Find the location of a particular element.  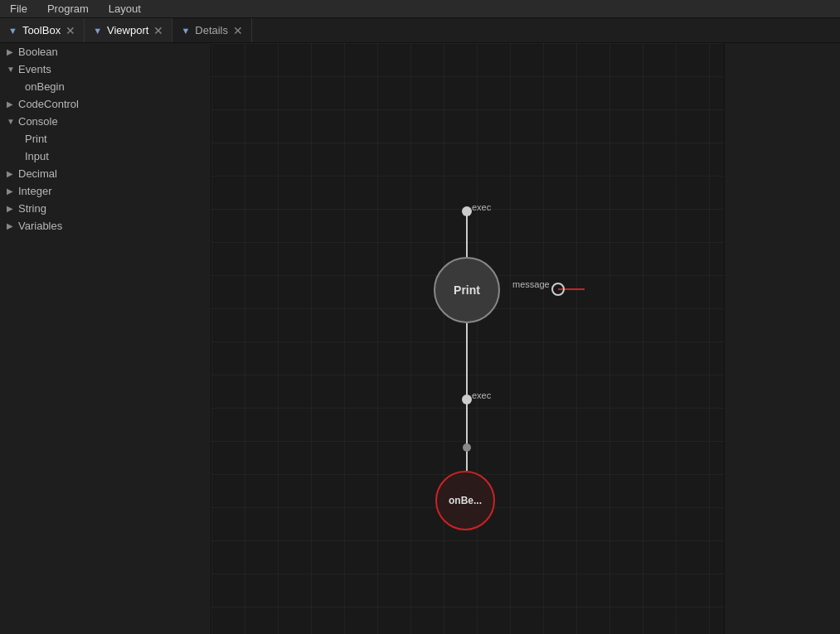

sidebar-item-input: Input is located at coordinates (105, 156).